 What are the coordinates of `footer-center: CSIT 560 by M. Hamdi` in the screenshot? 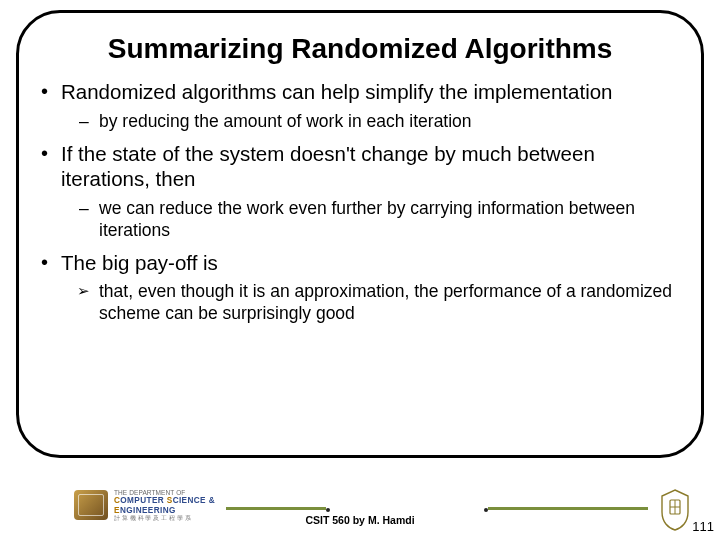 It's located at (360, 520).